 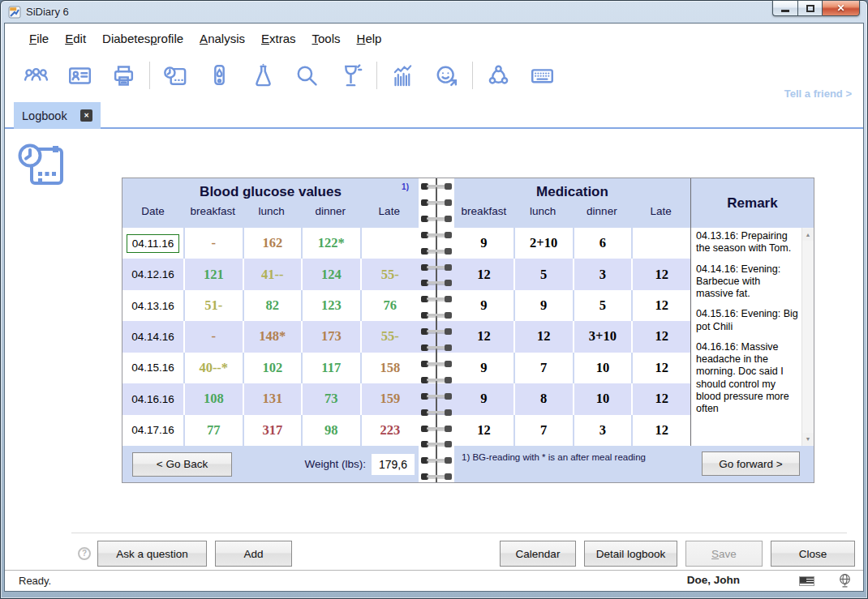 What do you see at coordinates (498, 75) in the screenshot?
I see `sync-icon` at bounding box center [498, 75].